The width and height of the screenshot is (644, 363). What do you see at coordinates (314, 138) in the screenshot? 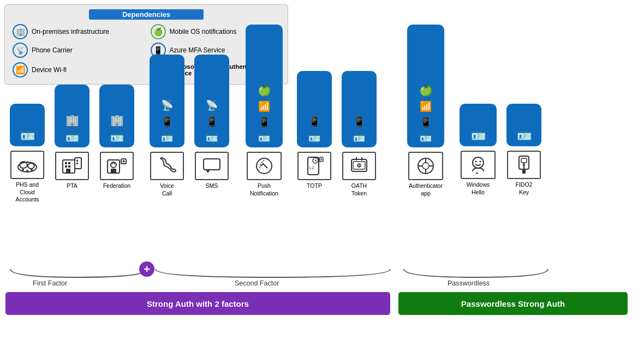
I see `bar-icon-totp-id: 🪪` at bounding box center [314, 138].